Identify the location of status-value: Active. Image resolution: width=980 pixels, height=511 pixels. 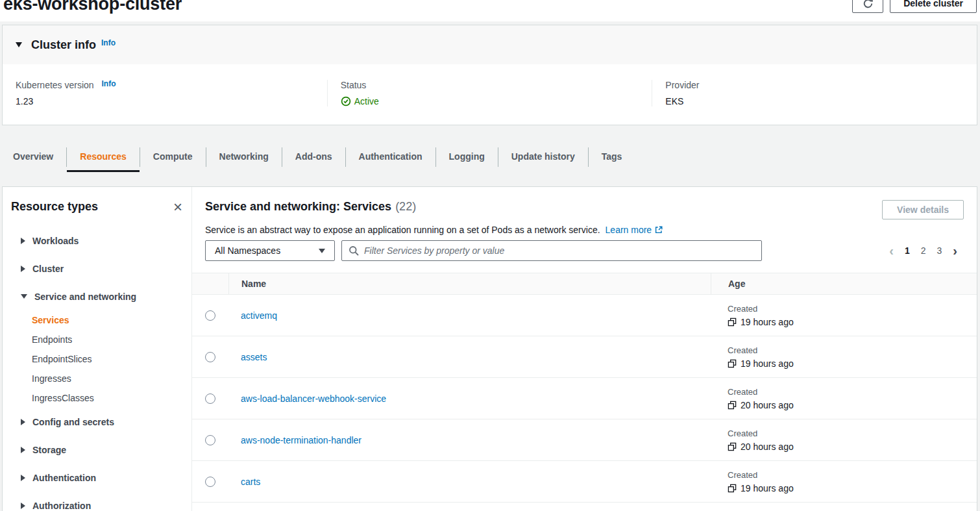
(367, 101).